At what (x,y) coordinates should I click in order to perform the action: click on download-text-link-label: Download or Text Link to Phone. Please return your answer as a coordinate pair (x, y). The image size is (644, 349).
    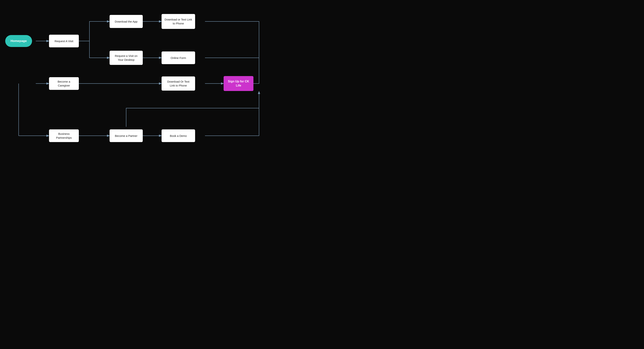
    Looking at the image, I should click on (178, 22).